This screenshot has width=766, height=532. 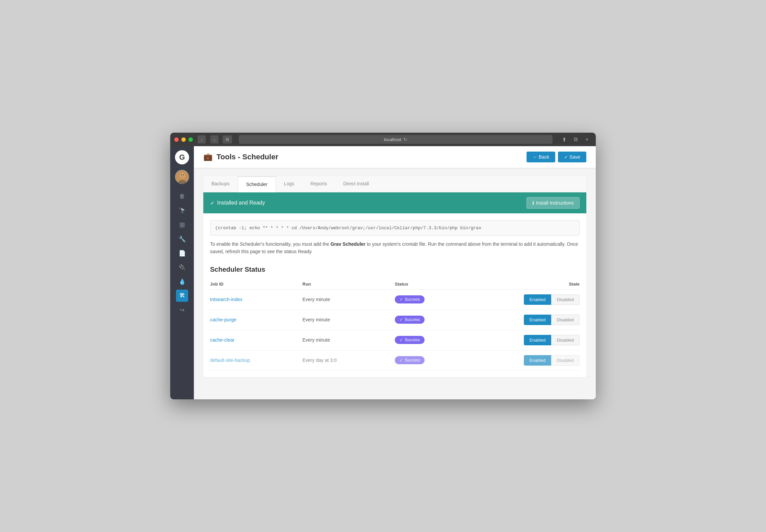 What do you see at coordinates (182, 310) in the screenshot?
I see `sidebar-item-export: ↪` at bounding box center [182, 310].